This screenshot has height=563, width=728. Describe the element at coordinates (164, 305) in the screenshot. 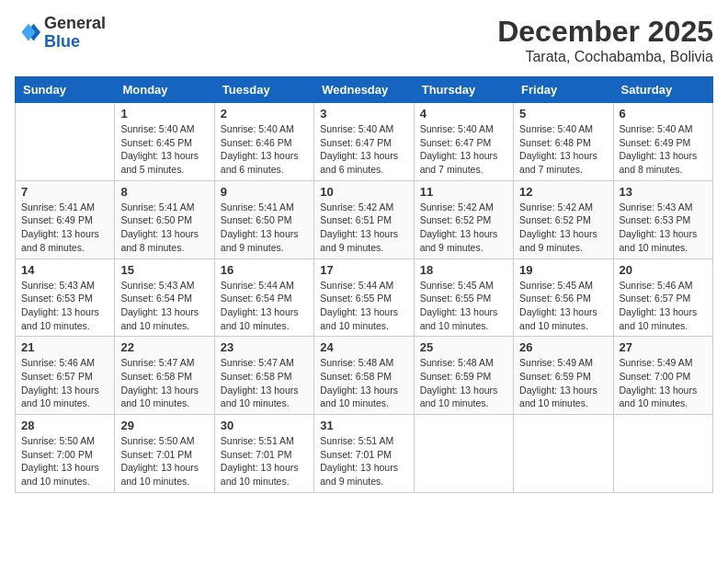

I see `day-info: Sunrise: 5:43 AMSunset: 6:54 PMDaylight:…` at that location.